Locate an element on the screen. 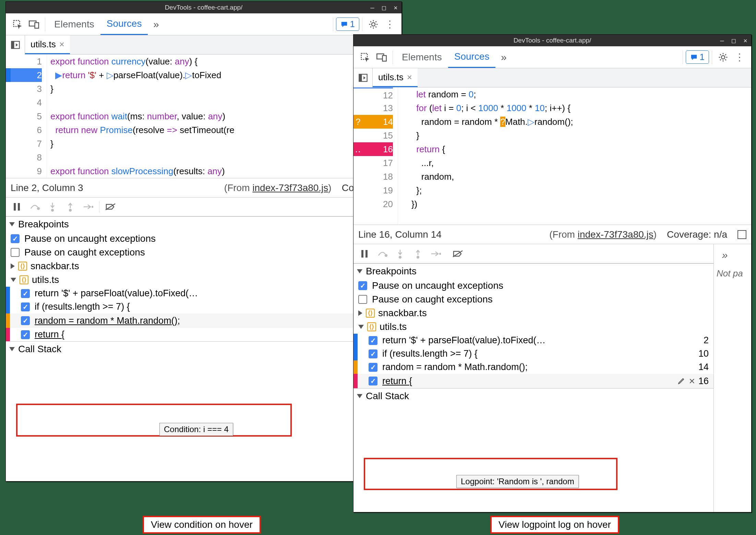 This screenshot has width=756, height=535. file-tabbar: utils.ts× is located at coordinates (552, 78).